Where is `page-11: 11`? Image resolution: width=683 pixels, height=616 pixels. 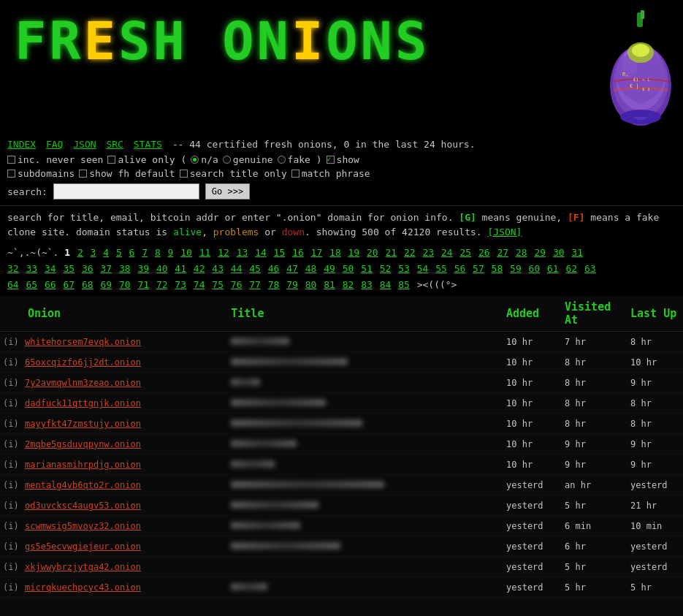 page-11: 11 is located at coordinates (205, 253).